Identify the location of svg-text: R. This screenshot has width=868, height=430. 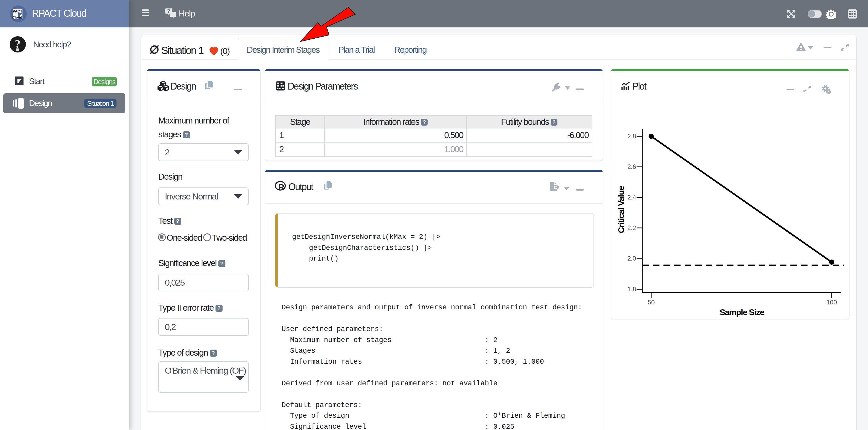
(281, 187).